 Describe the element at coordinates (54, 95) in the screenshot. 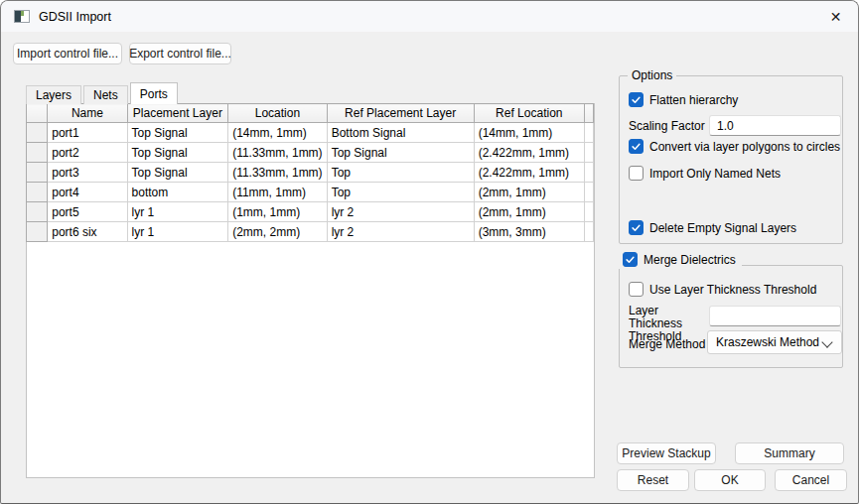

I see `tab-layers: Layers` at that location.